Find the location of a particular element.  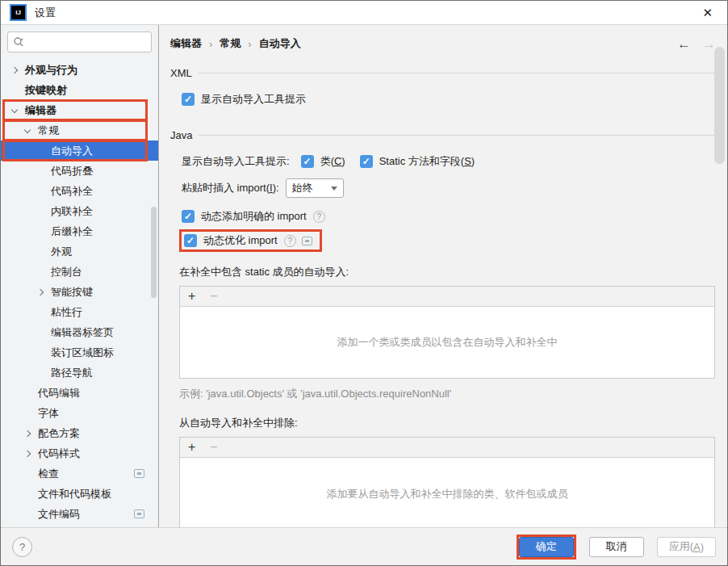

tree-row: 装订区域图标 is located at coordinates (79, 352).